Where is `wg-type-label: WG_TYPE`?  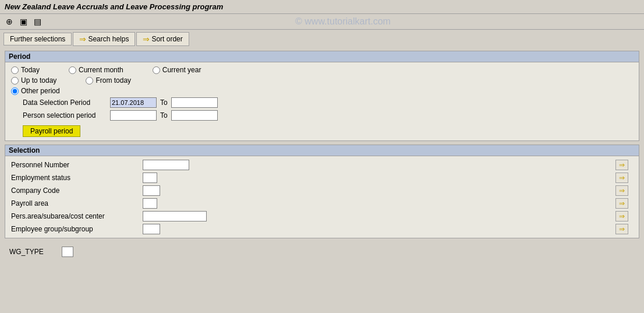 wg-type-label: WG_TYPE is located at coordinates (33, 252).